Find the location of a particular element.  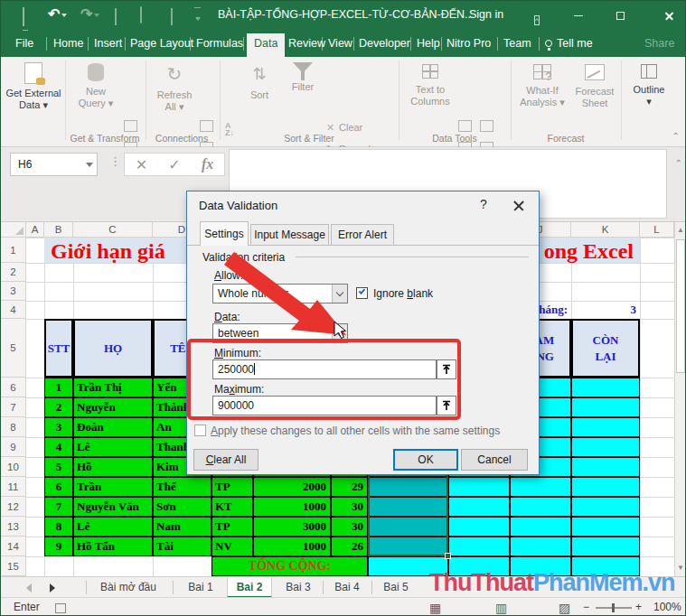

cell-cong: 26 is located at coordinates (349, 546).